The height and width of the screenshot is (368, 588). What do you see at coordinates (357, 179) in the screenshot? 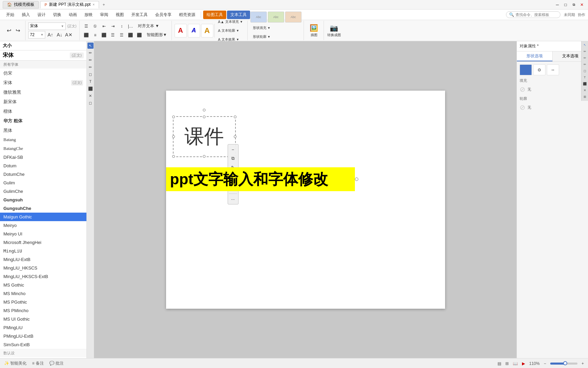
I see `handle-mr-main` at bounding box center [357, 179].